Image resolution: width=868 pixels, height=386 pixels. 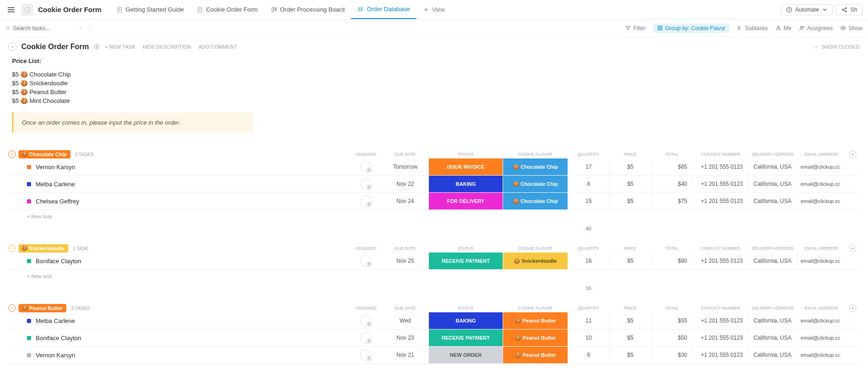 What do you see at coordinates (466, 355) in the screenshot?
I see `status-pill: NEW ORDER` at bounding box center [466, 355].